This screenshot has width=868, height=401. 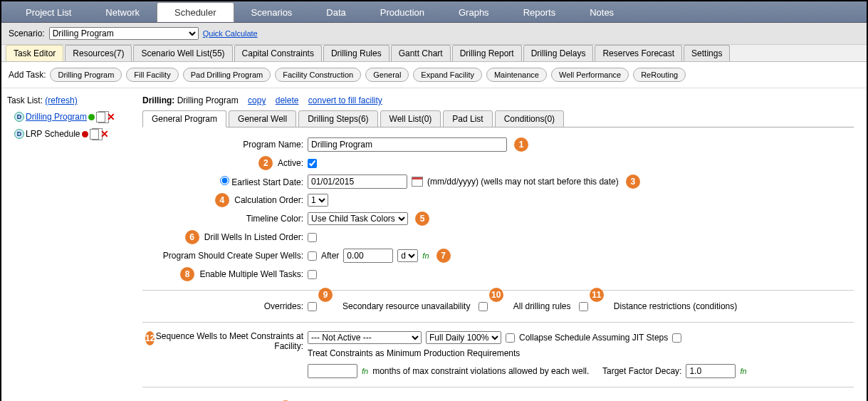 What do you see at coordinates (152, 75) in the screenshot?
I see `add-fill-facility-button: Fill Facility` at bounding box center [152, 75].